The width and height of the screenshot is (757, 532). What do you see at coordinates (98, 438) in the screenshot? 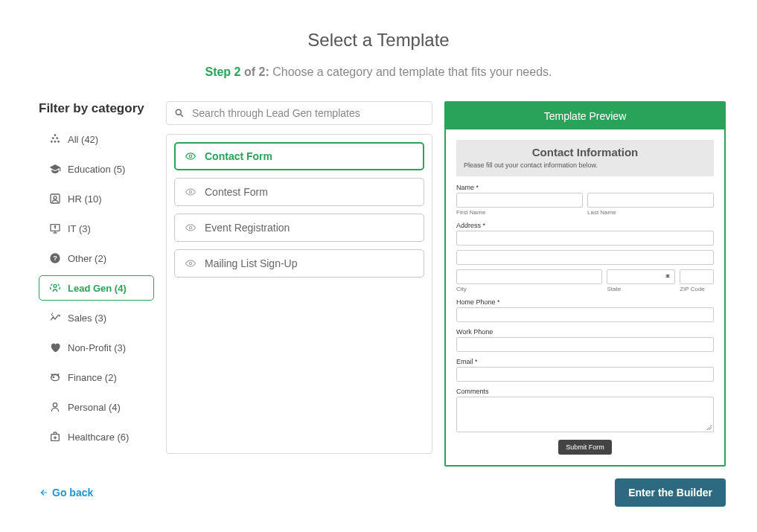
I see `category-label: Healthcare (6)` at bounding box center [98, 438].